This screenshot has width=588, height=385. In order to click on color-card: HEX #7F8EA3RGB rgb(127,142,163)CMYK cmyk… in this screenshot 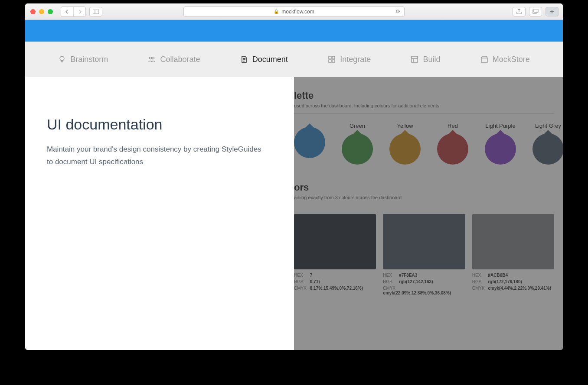, I will do `click(424, 256)`.